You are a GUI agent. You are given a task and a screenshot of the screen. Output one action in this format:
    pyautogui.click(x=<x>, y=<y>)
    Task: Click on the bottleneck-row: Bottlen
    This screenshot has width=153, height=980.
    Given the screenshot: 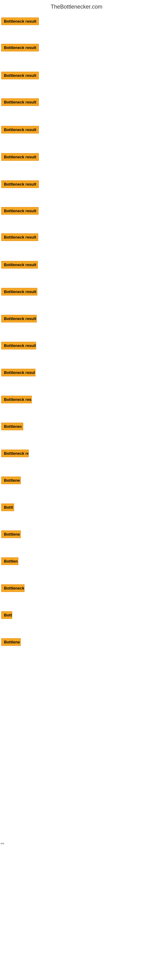 What is the action you would take?
    pyautogui.click(x=10, y=562)
    